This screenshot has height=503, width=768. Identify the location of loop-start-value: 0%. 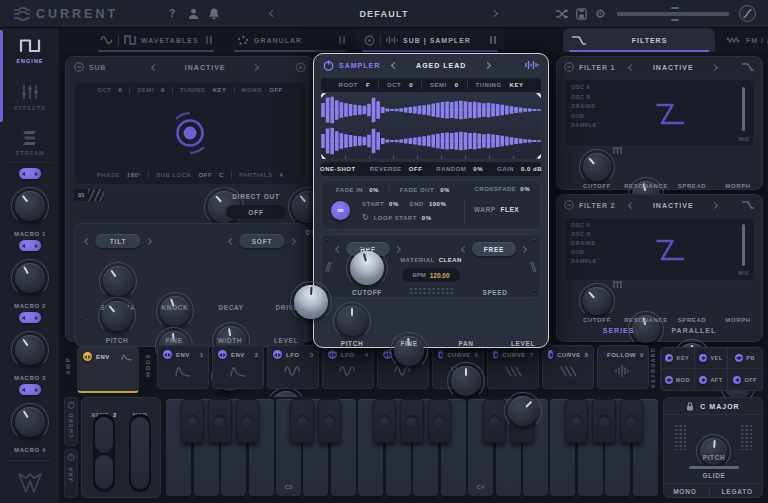
(427, 218).